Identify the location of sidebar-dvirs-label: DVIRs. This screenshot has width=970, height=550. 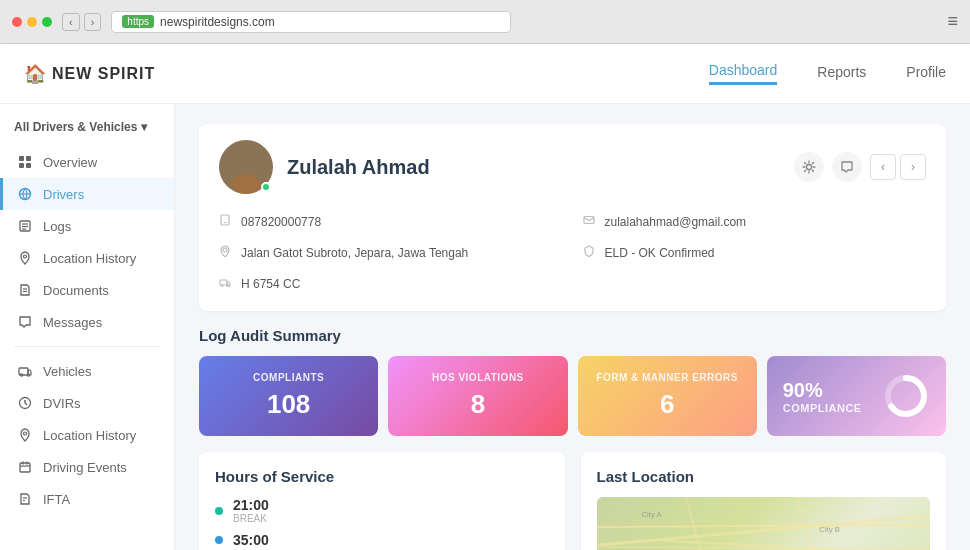
(62, 404).